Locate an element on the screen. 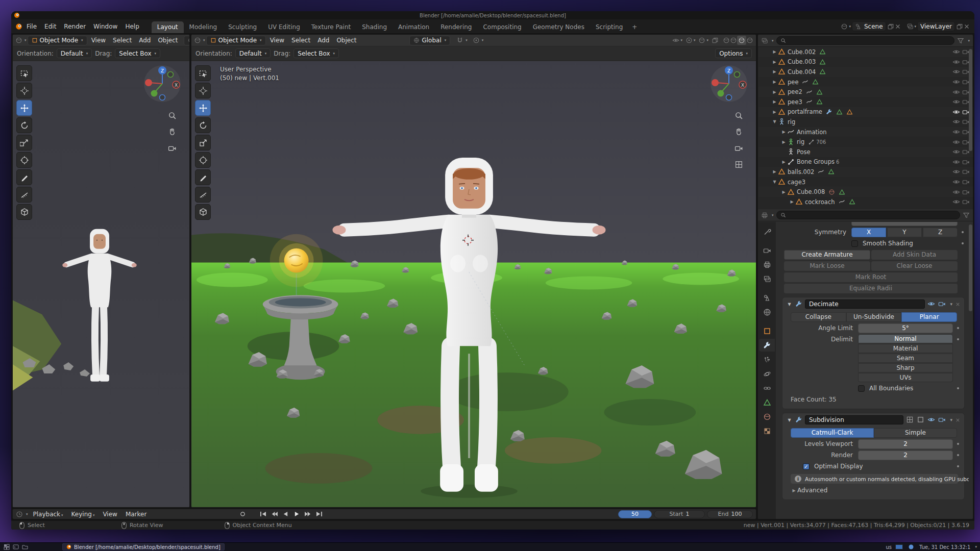 The height and width of the screenshot is (551, 980). network-tray-icon is located at coordinates (911, 547).